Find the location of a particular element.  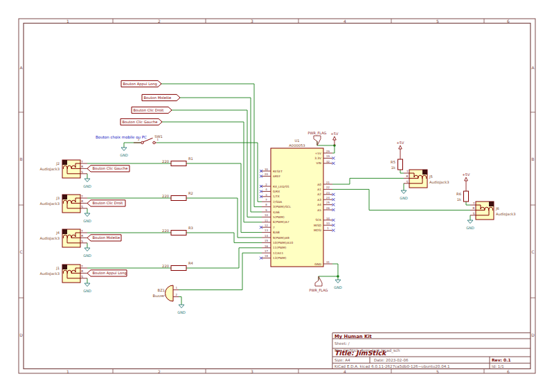

ic-pin-number: 11 is located at coordinates (267, 220).